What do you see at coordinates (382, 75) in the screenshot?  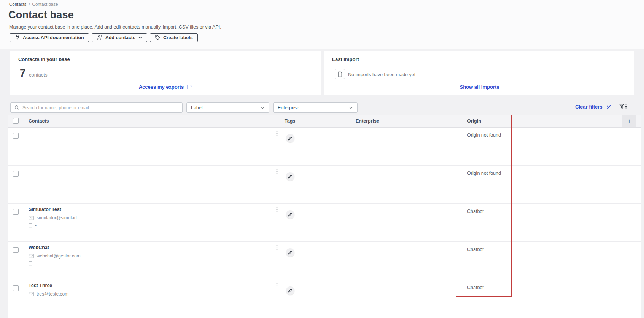 I see `no-imports-message: No imports have been made yet` at bounding box center [382, 75].